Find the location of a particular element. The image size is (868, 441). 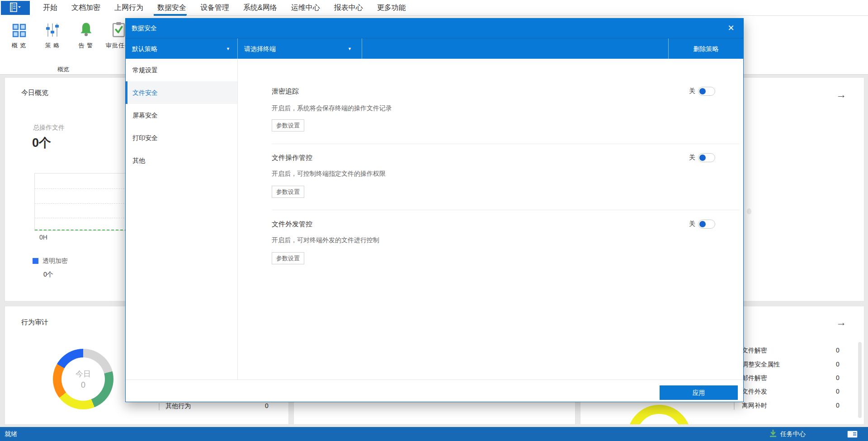

nav-item-general: 常规设置 is located at coordinates (182, 70).